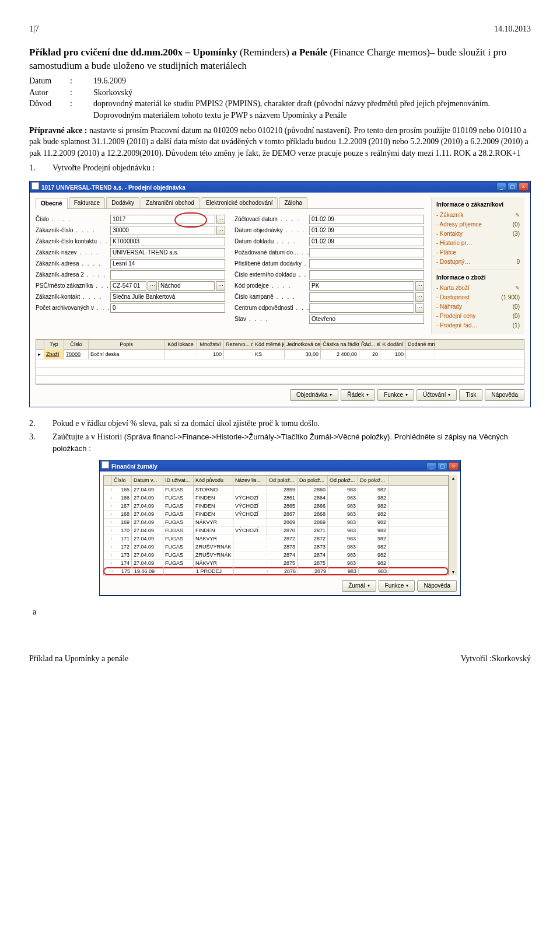 This screenshot has height=943, width=560. What do you see at coordinates (51, 203) in the screenshot?
I see `tab-obecné: Obecné` at bounding box center [51, 203].